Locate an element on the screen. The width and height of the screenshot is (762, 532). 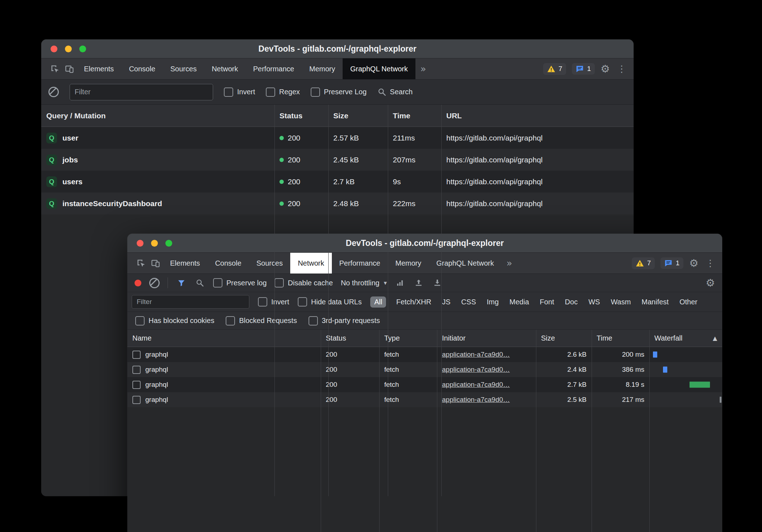
filter-type-manifest: Manifest is located at coordinates (655, 302).